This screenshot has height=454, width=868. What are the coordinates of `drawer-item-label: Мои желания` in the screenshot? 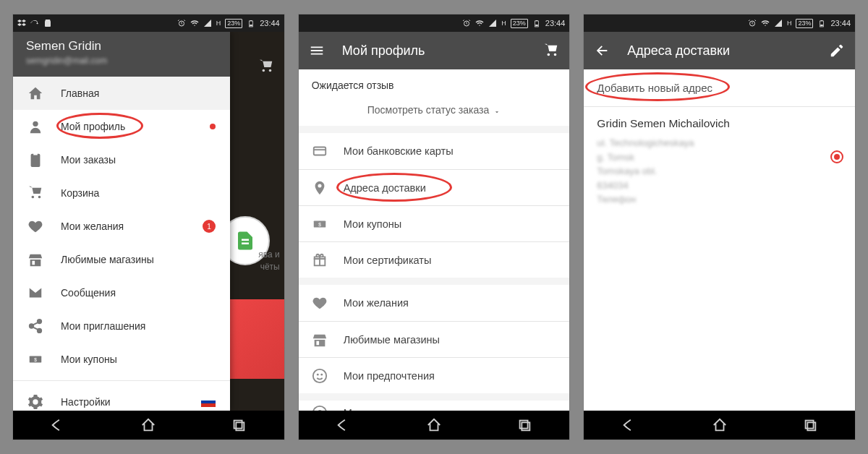 It's located at (93, 226).